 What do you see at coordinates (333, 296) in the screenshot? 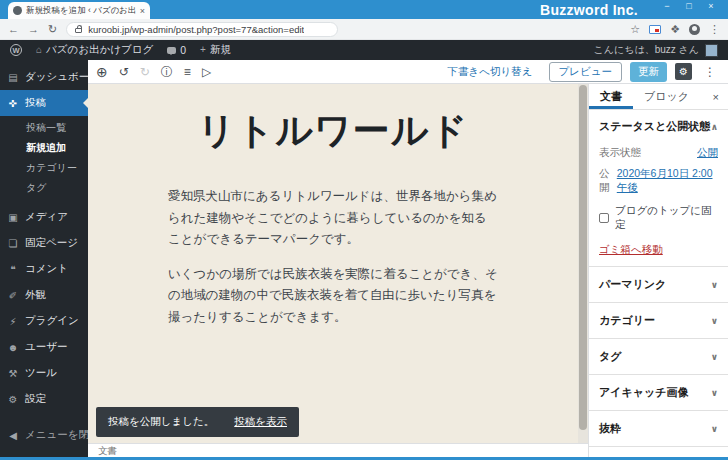
I see `paragraph-block: いくつかの場所では民族衣装を実際に着ることができ、その地域の建物の中で民族衣装を…` at bounding box center [333, 296].